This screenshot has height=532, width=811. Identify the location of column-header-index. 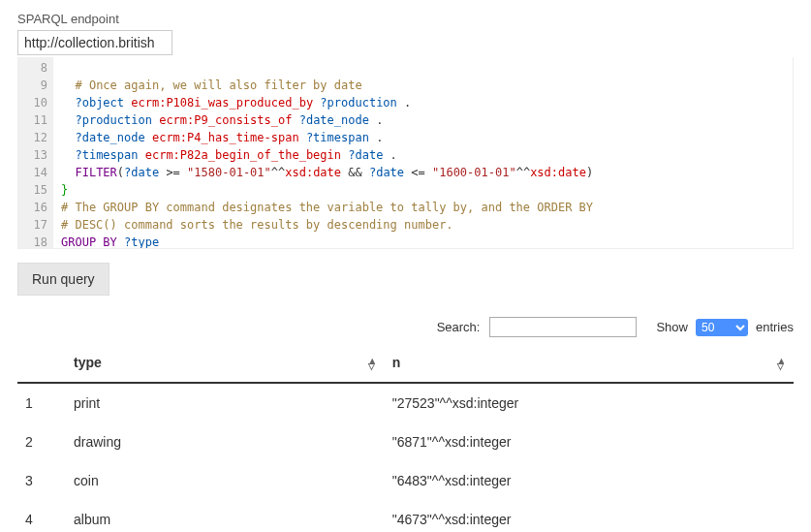
(42, 364).